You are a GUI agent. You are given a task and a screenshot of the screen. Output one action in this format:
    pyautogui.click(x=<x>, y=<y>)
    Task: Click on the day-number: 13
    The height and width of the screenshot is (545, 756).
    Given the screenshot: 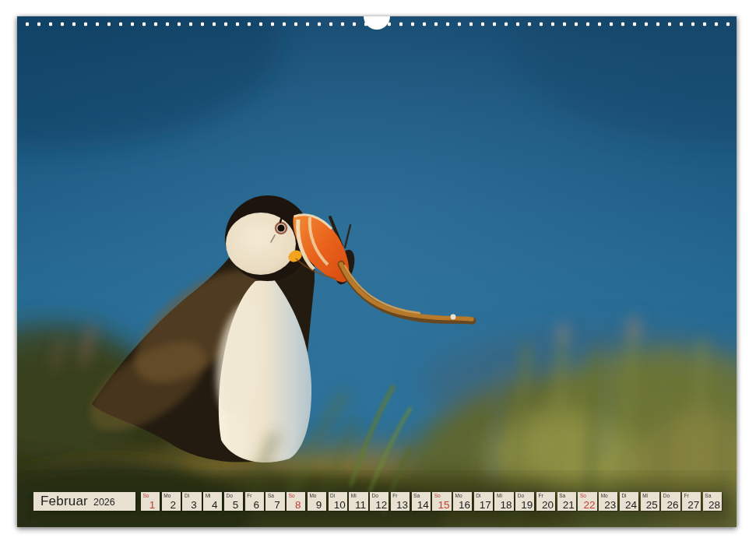 What is the action you would take?
    pyautogui.click(x=400, y=505)
    